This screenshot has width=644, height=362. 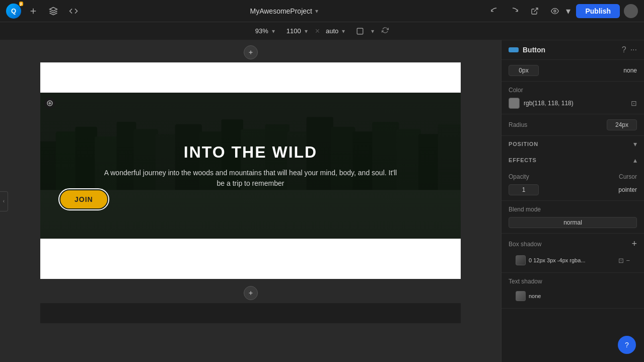 What do you see at coordinates (573, 209) in the screenshot?
I see `blend-row: Blend mode` at bounding box center [573, 209].